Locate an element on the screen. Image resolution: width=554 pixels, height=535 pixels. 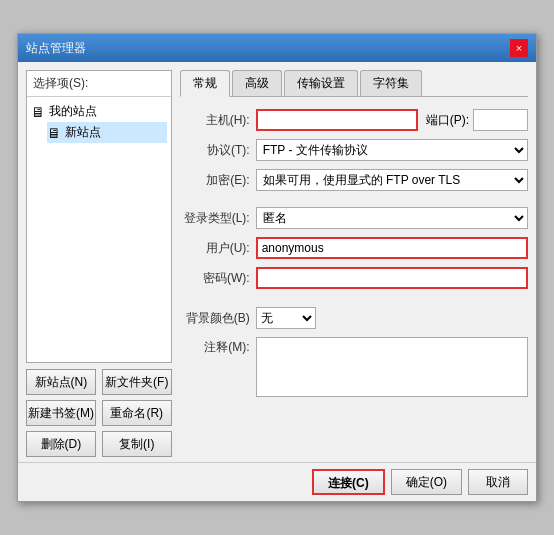
encrypt-row: 加密(E): 如果可用，使用显式的 FTP over TLS is located at coordinates (354, 180).